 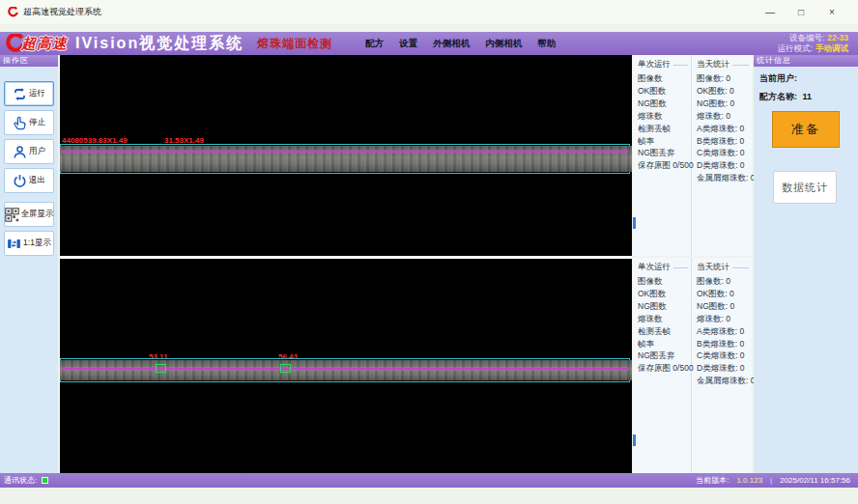 I want to click on comm-status-led, so click(x=44, y=481).